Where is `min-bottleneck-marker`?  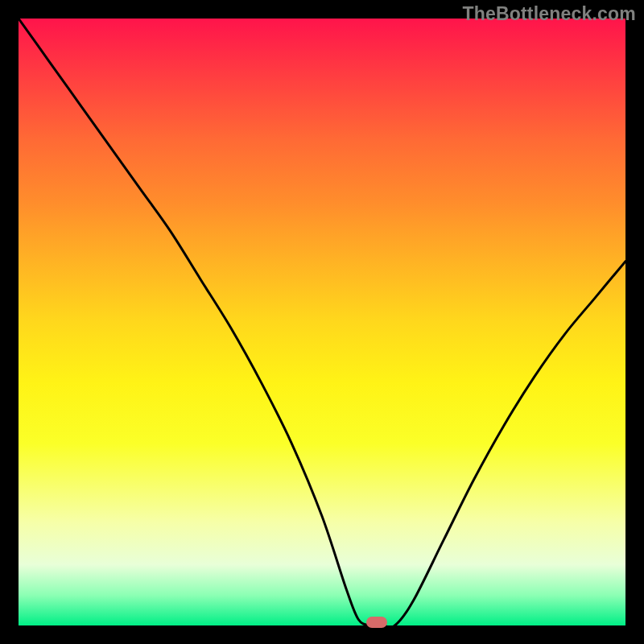 min-bottleneck-marker is located at coordinates (377, 622).